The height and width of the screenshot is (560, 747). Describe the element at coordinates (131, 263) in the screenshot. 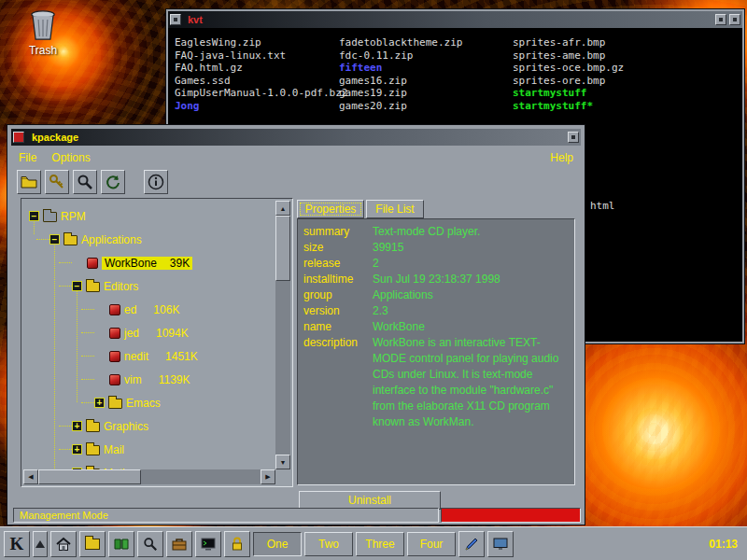

I see `tree-item-label: WorkBone` at that location.